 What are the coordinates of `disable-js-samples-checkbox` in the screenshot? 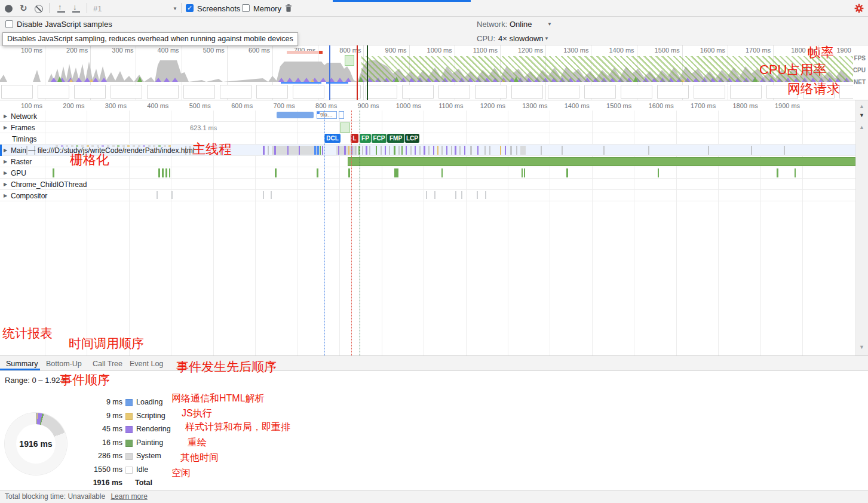 It's located at (10, 24).